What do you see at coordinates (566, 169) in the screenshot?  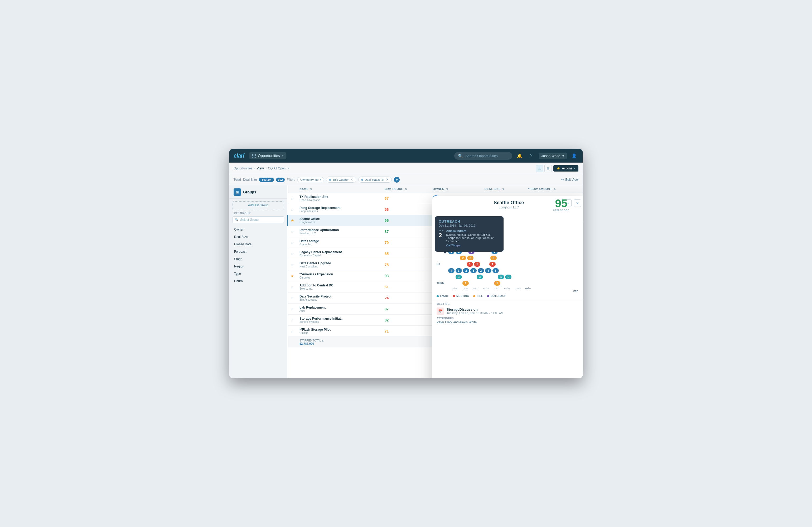 I see `actions-button: ⚡ Actions ▾` at bounding box center [566, 169].